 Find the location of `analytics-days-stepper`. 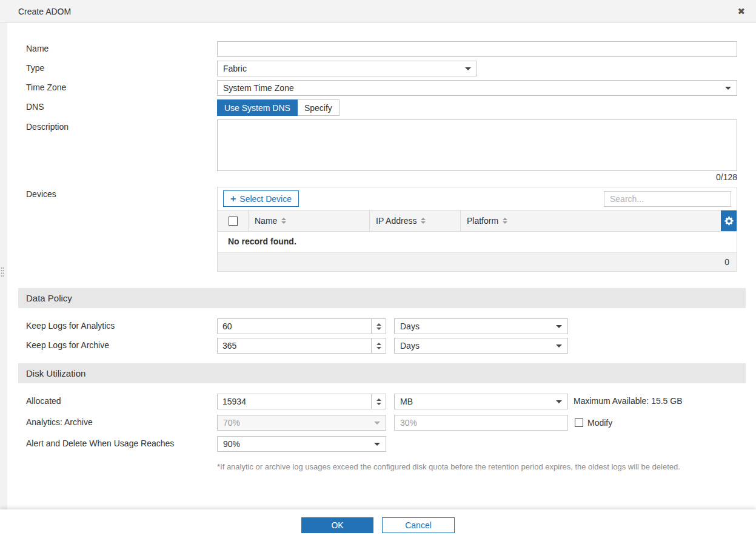

analytics-days-stepper is located at coordinates (378, 326).